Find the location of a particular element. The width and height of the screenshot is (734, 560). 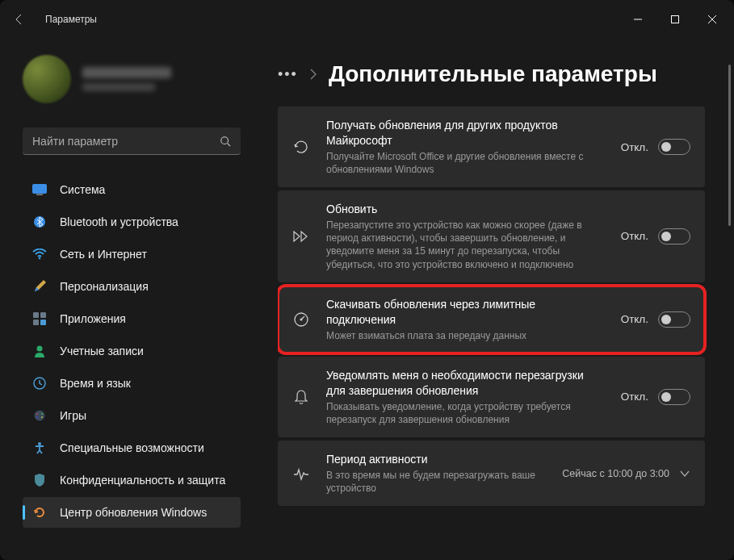

sidebar-item-label: Приложения is located at coordinates (93, 319).